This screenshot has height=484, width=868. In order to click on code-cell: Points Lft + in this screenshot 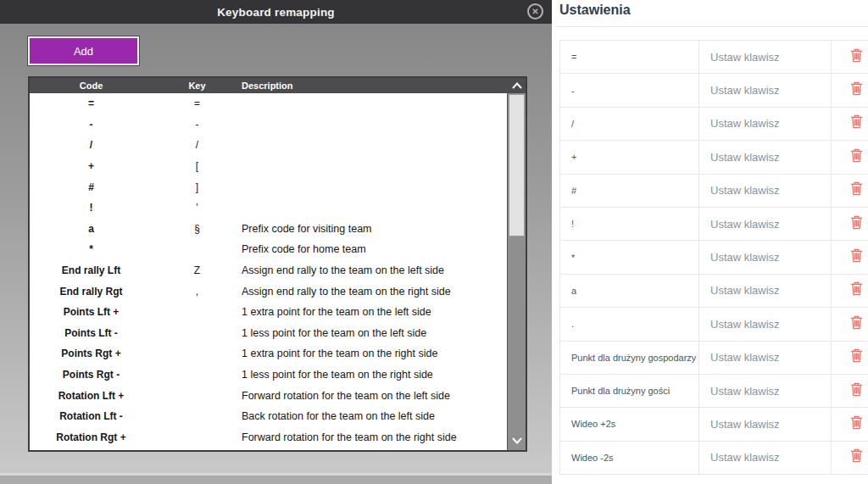, I will do `click(92, 312)`.